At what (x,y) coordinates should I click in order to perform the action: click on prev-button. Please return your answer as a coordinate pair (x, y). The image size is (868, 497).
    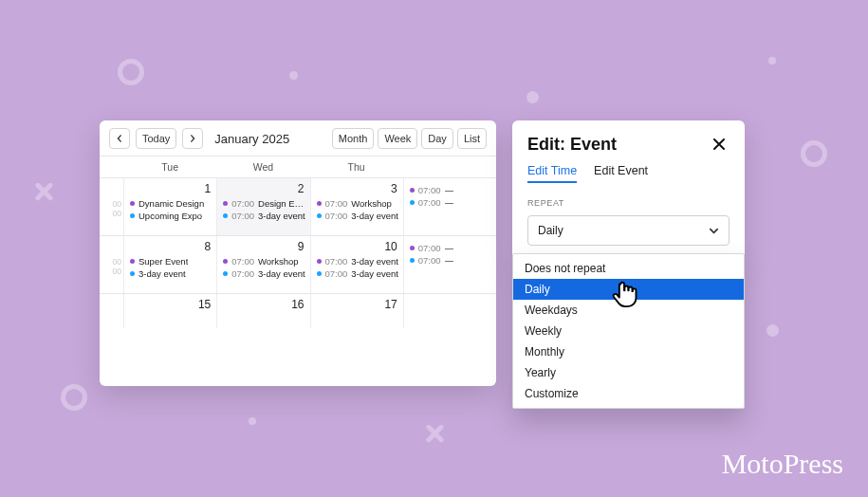
    Looking at the image, I should click on (120, 138).